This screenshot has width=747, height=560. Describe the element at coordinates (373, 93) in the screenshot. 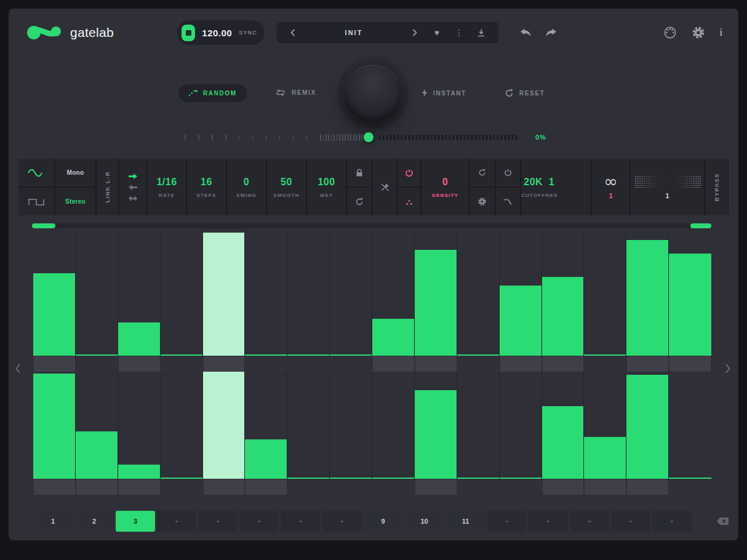

I see `generator-knob` at that location.